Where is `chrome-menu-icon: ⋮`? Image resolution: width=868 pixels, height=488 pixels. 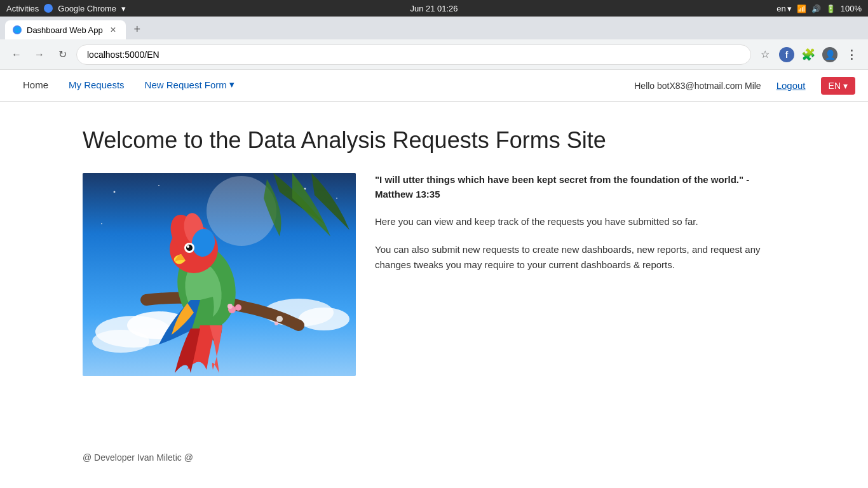
chrome-menu-icon: ⋮ is located at coordinates (851, 55).